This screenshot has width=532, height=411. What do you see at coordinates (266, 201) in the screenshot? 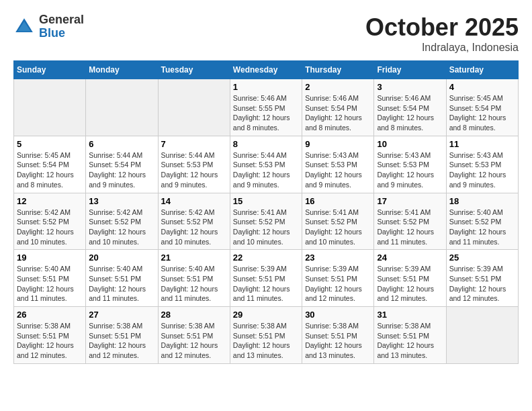
I see `day-number: 15` at bounding box center [266, 201].